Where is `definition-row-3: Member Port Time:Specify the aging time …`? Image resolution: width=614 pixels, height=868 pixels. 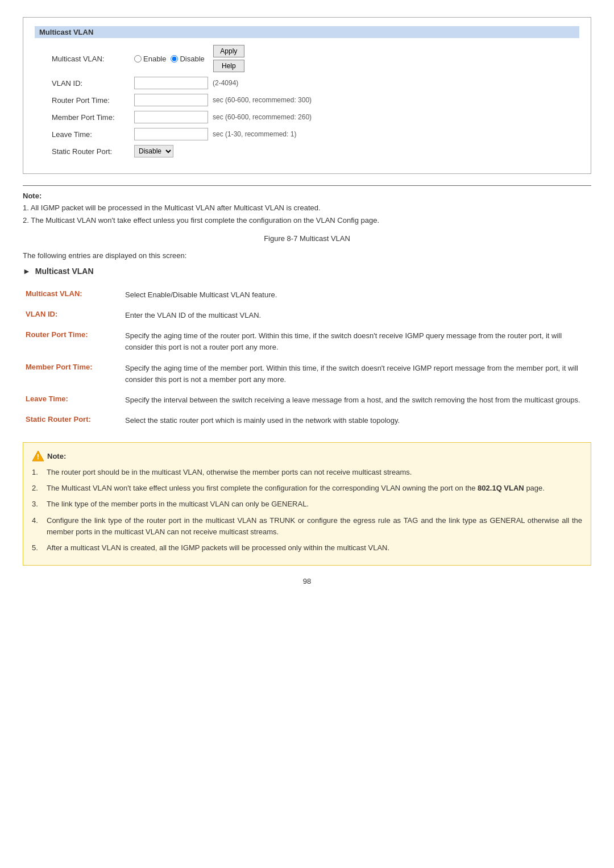 definition-row-3: Member Port Time:Specify the aging time … is located at coordinates (307, 374).